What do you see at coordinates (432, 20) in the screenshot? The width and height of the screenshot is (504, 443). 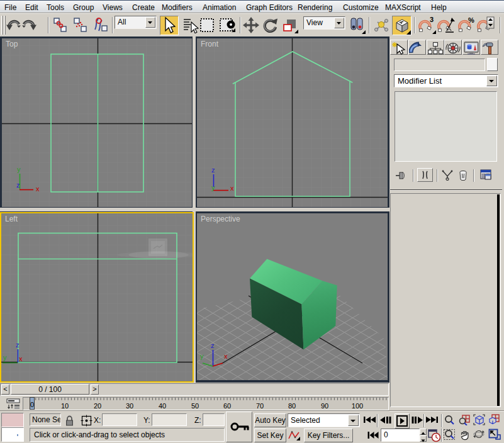 I see `svg-text: 3` at bounding box center [432, 20].